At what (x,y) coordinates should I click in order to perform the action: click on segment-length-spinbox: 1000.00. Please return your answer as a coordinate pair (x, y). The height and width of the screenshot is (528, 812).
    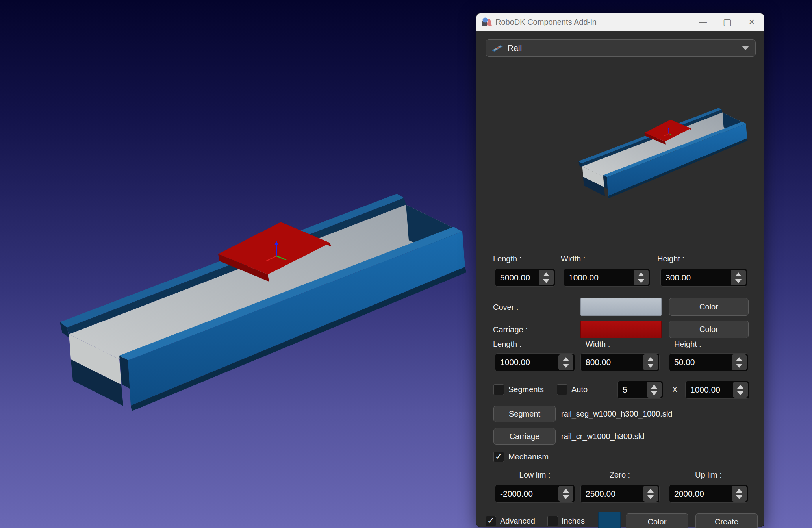
    Looking at the image, I should click on (717, 390).